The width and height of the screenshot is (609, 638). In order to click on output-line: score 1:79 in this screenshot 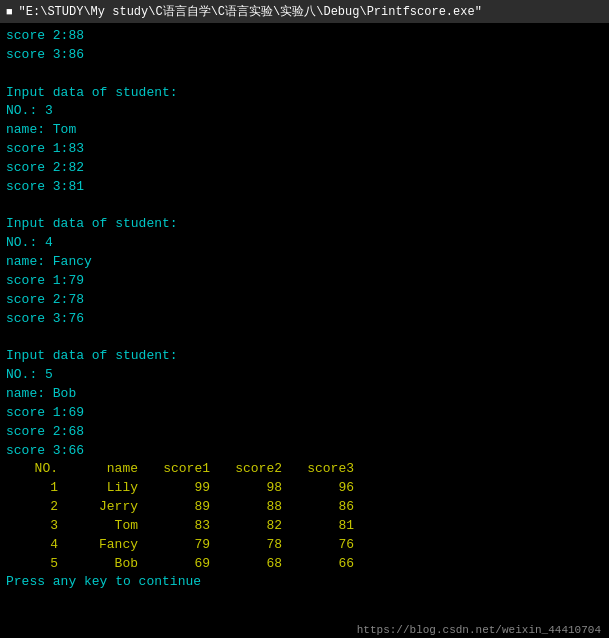, I will do `click(304, 282)`.